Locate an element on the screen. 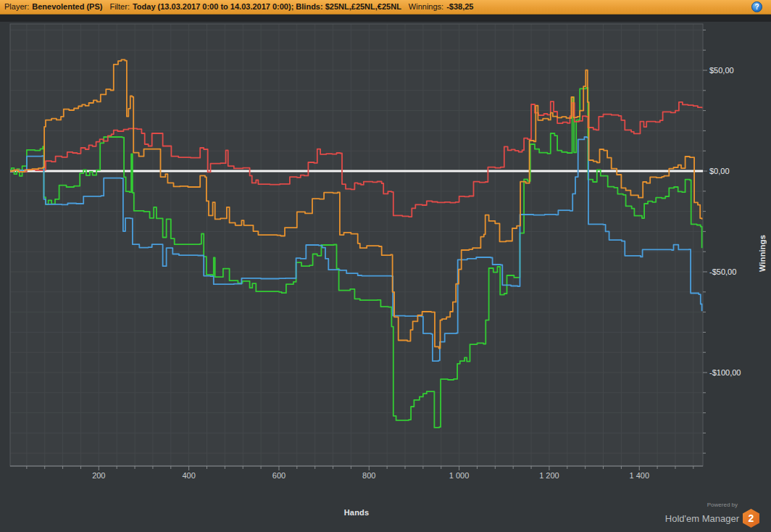 The width and height of the screenshot is (771, 532). x-tick-label: 1 400 is located at coordinates (639, 475).